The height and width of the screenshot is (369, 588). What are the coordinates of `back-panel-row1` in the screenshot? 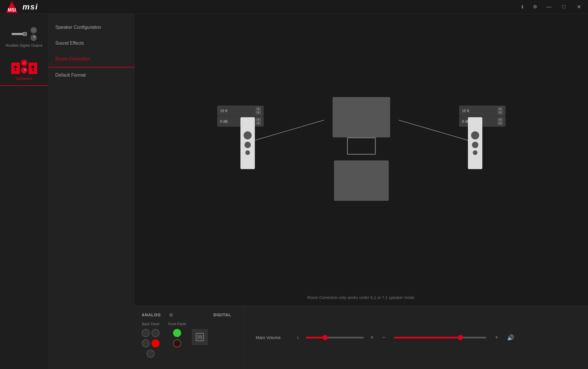 It's located at (151, 333).